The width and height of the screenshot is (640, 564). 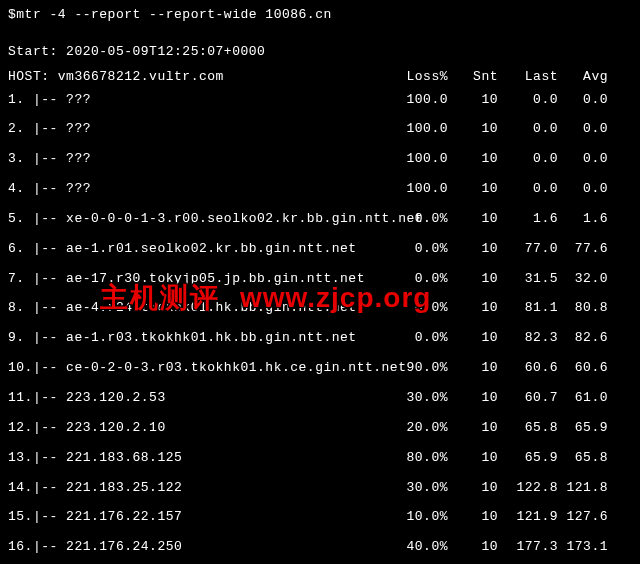 What do you see at coordinates (320, 250) in the screenshot?
I see `table-row: 6. |-- ae-1.r01.seolko02.kr.bb.gin.ntt.n…` at bounding box center [320, 250].